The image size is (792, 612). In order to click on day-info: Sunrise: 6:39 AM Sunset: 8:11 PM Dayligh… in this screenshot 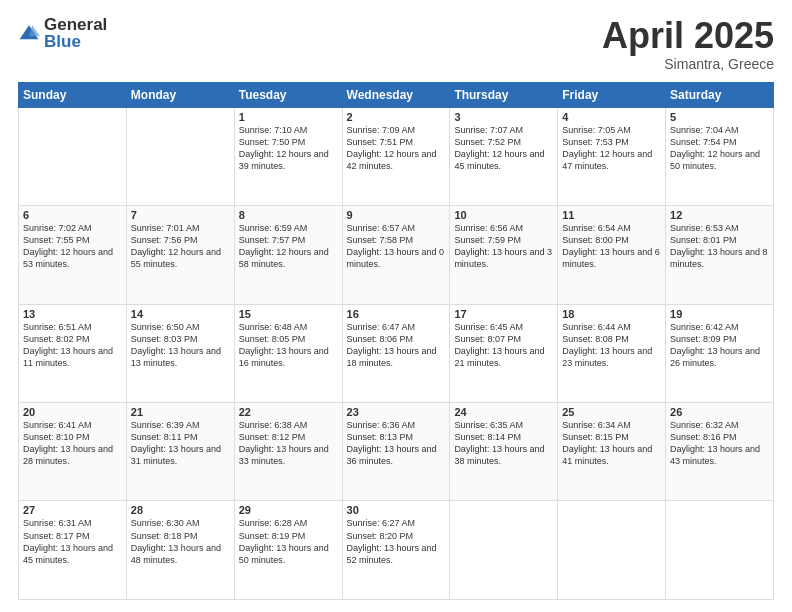, I will do `click(180, 444)`.